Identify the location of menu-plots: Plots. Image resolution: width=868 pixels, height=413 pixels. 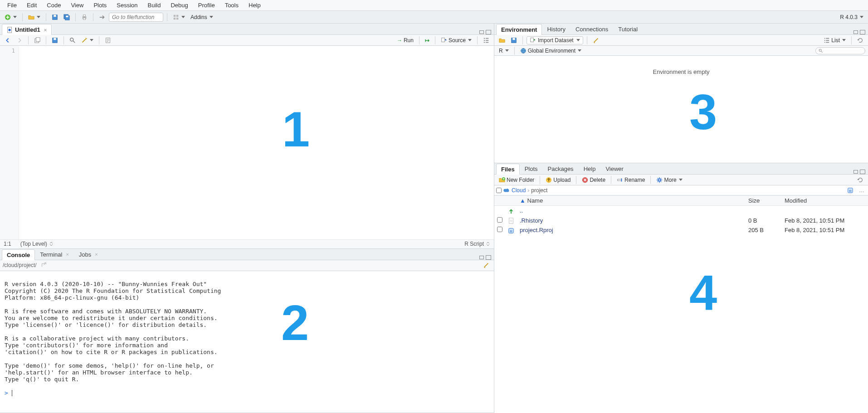
(100, 5).